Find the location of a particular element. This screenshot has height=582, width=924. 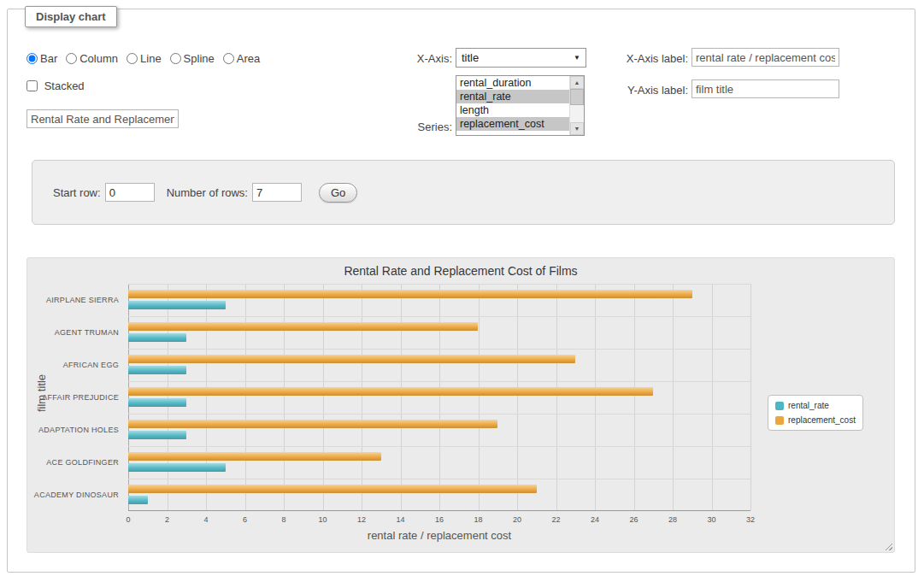

x-tick-label: 4 is located at coordinates (205, 520).